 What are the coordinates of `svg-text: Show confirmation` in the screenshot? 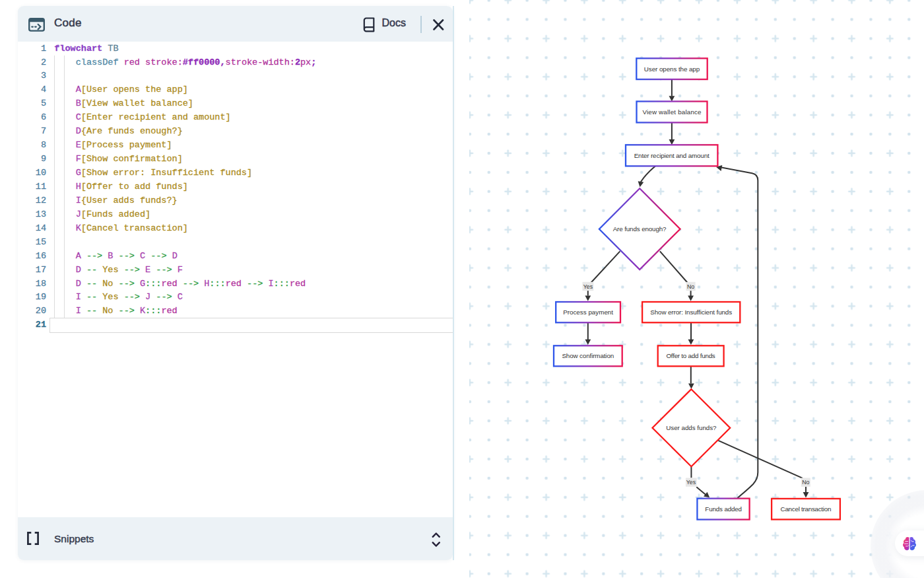 It's located at (587, 355).